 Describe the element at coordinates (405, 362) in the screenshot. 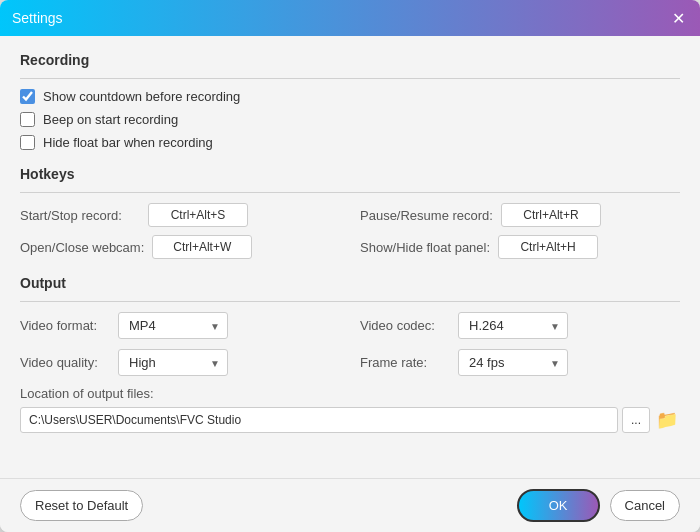

I see `frame-rate-label: Frame rate:` at that location.